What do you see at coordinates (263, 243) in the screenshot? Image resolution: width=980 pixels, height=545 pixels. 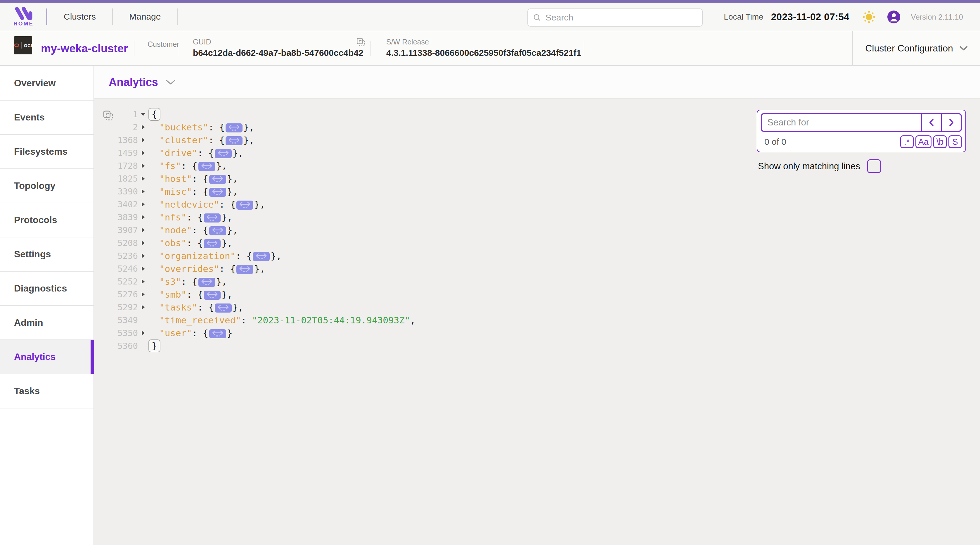 I see `json-line: 5208"obs": {},` at bounding box center [263, 243].